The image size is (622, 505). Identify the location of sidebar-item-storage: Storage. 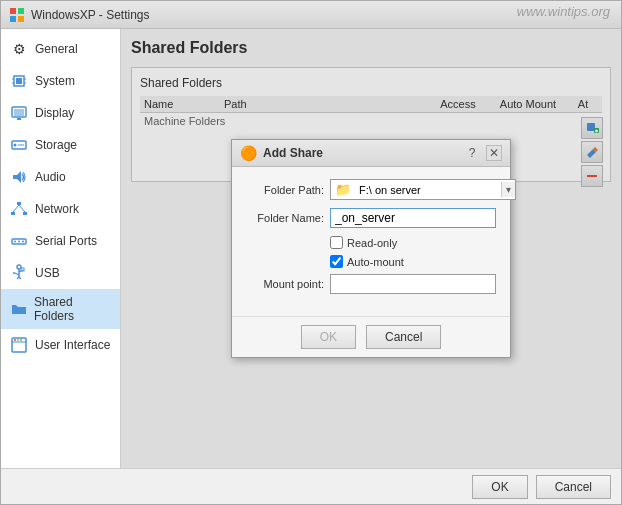
(60, 145).